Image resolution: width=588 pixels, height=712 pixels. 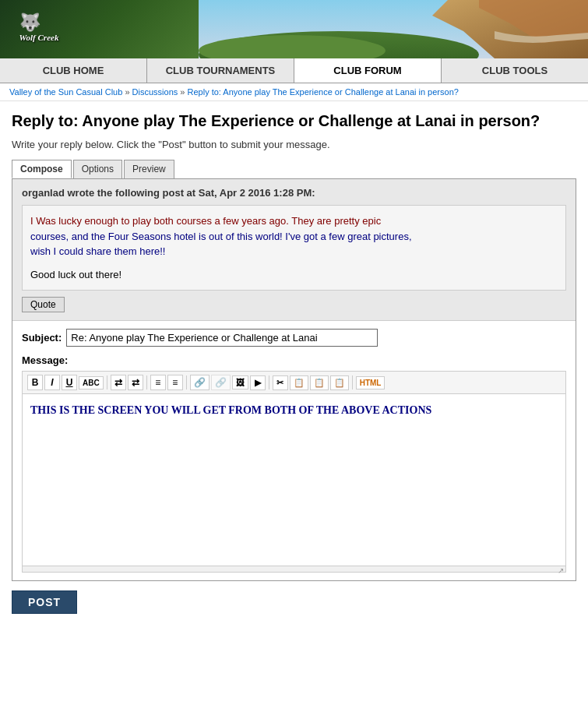 I want to click on nav-club-forum: CLUB FORUM, so click(x=368, y=70).